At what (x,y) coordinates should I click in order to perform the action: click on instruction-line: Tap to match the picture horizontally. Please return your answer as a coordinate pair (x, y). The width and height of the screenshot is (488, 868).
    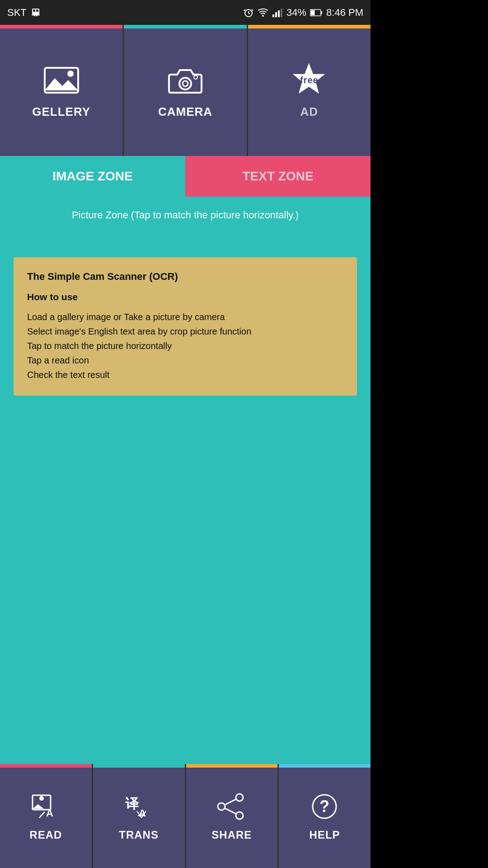
    Looking at the image, I should click on (185, 346).